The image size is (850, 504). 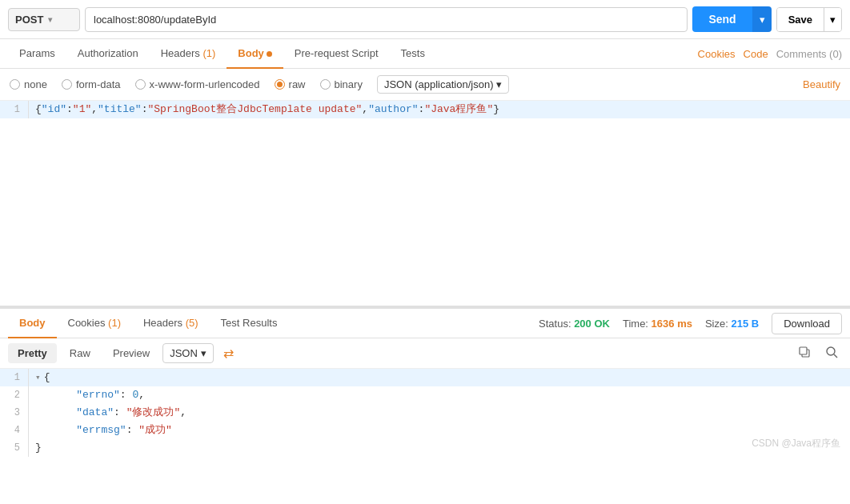 What do you see at coordinates (425, 19) in the screenshot?
I see `top-bar: POST ▾ Send ▾ Save ▾` at bounding box center [425, 19].